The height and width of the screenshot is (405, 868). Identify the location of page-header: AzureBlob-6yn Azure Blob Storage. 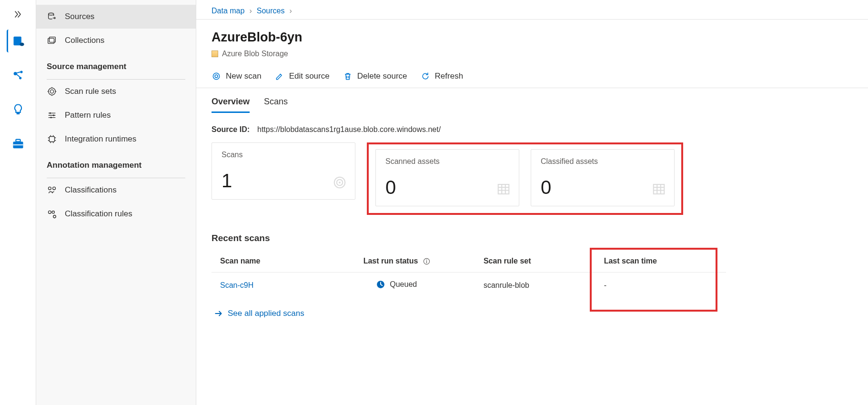
(532, 42).